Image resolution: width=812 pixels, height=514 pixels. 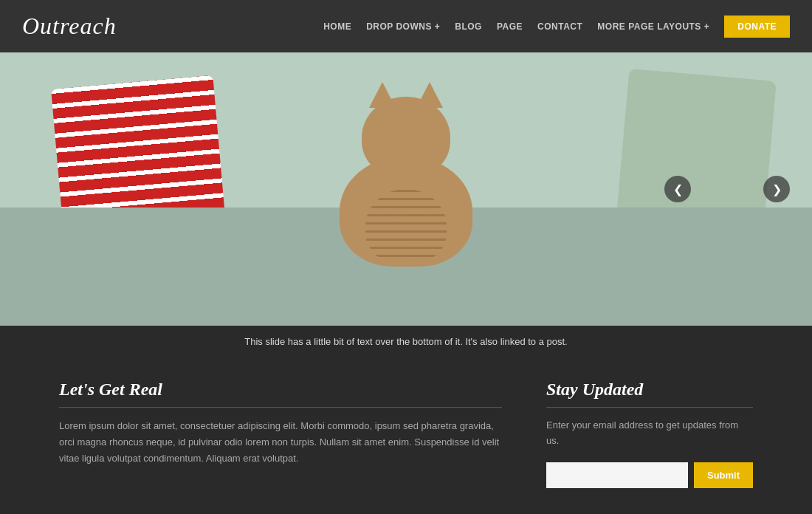 I want to click on nav-contact: CONTACT, so click(x=560, y=27).